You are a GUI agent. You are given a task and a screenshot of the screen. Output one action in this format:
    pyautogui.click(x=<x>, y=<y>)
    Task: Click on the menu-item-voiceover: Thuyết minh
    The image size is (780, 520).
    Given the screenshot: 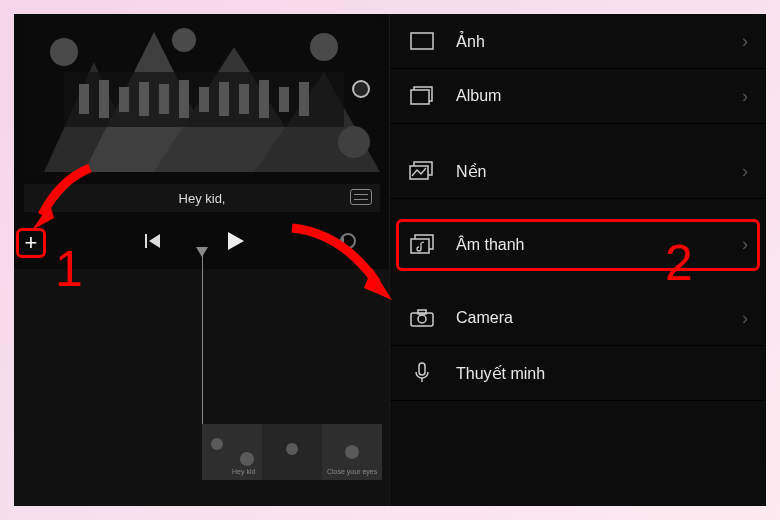 What is the action you would take?
    pyautogui.click(x=578, y=374)
    